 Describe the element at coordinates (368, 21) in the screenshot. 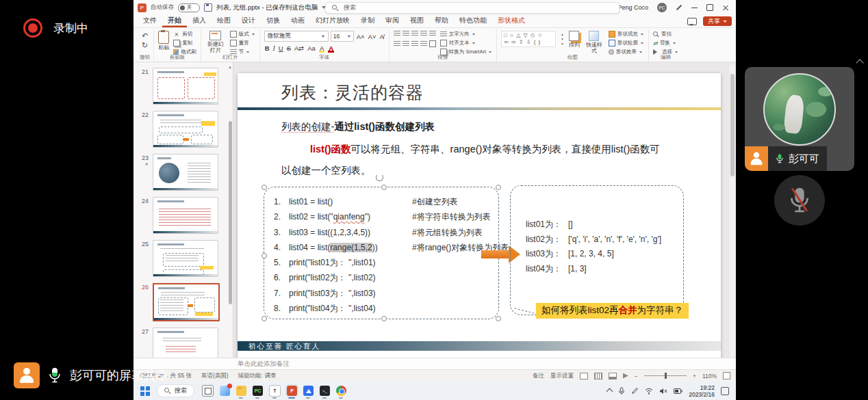

I see `tab-record: 录制` at that location.